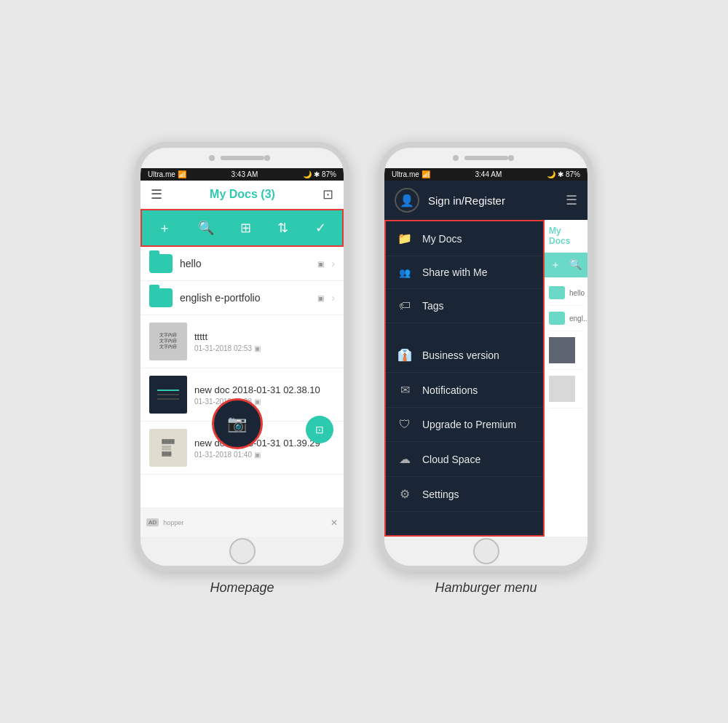 The height and width of the screenshot is (723, 728). I want to click on menu-spacer, so click(464, 331).